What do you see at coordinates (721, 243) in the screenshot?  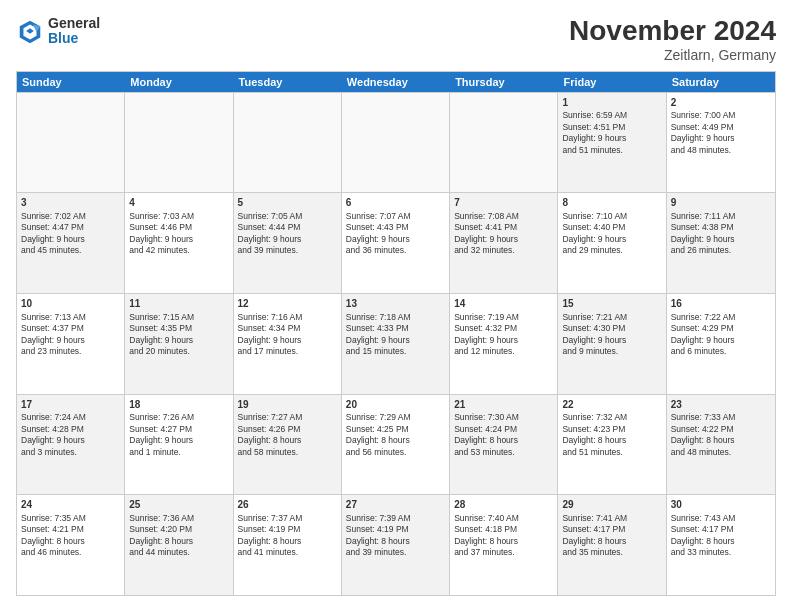 I see `cal-cell-2-7: 9Sunrise: 7:11 AMSunset: 4:38 PMDaylight…` at bounding box center [721, 243].